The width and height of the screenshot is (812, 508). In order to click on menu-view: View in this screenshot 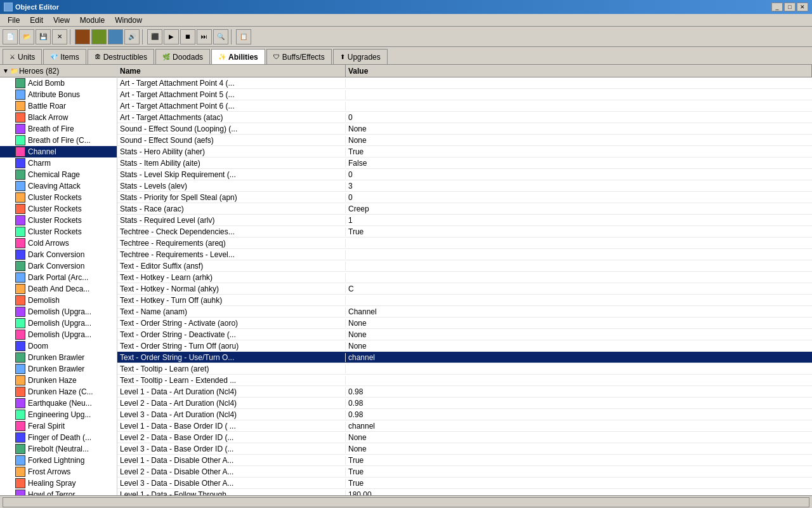, I will do `click(62, 20)`.